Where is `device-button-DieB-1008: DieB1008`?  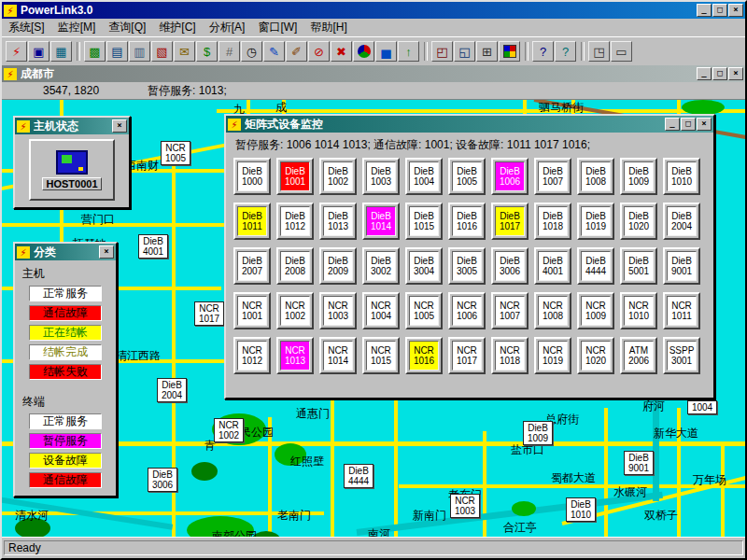 device-button-DieB-1008: DieB1008 is located at coordinates (596, 176).